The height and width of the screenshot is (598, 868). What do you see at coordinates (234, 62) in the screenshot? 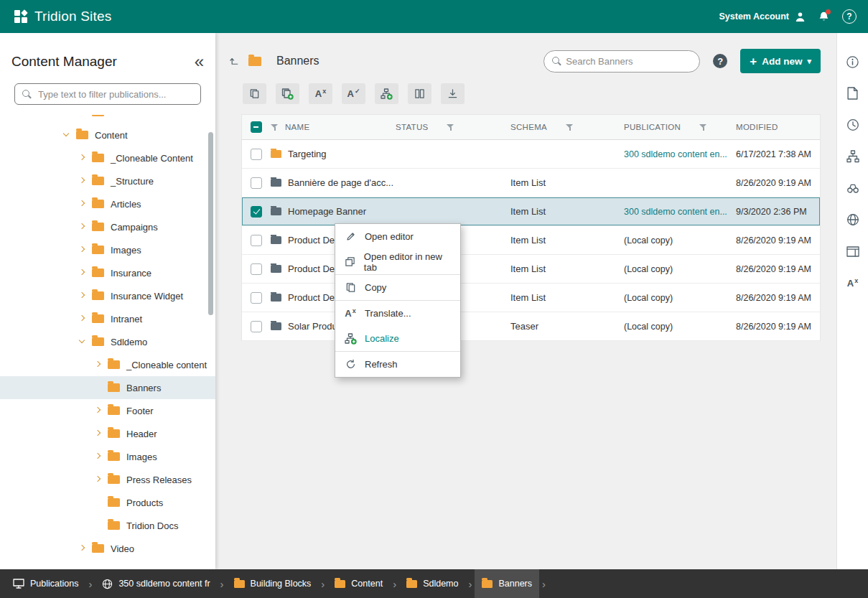
I see `go-up-level-button` at bounding box center [234, 62].